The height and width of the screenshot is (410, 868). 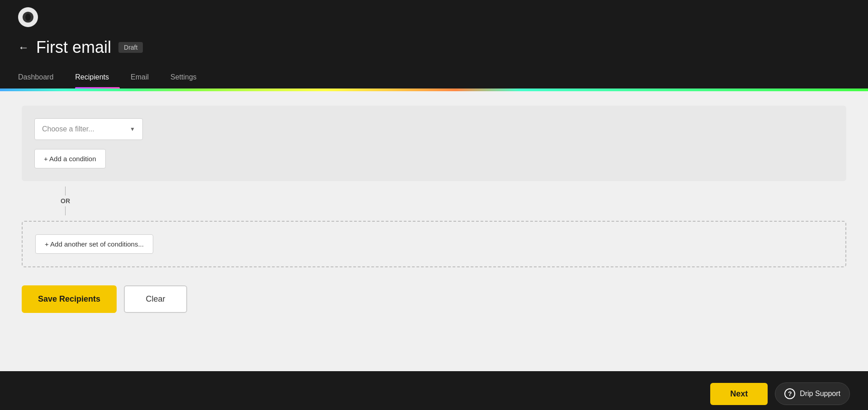 What do you see at coordinates (434, 394) in the screenshot?
I see `bottom-bar: Next ? Drip Support` at bounding box center [434, 394].